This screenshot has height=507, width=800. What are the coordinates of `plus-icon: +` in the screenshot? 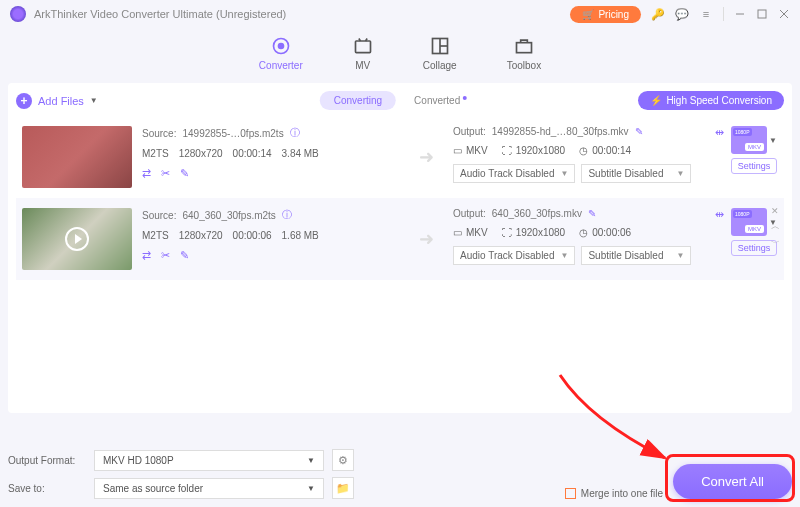 It's located at (24, 101).